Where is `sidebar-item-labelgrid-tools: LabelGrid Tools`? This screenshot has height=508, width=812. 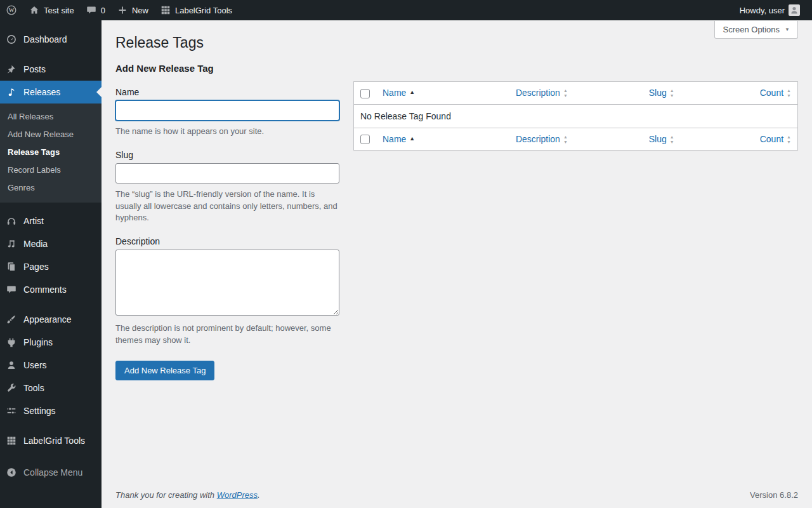
sidebar-item-labelgrid-tools: LabelGrid Tools is located at coordinates (51, 441).